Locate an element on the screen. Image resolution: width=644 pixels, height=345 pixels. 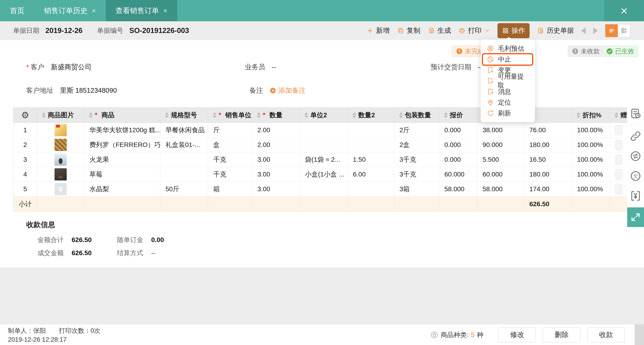
customer-address-field: 客户地址 里斯 18512348090 is located at coordinates (72, 90).